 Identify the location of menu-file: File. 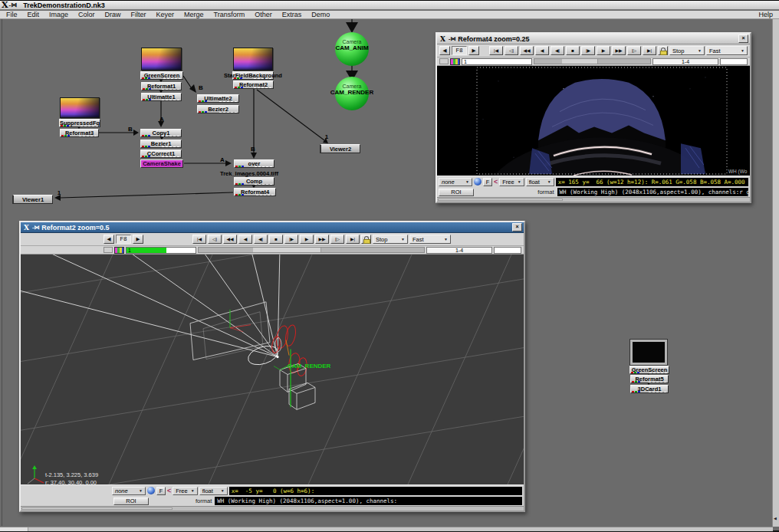
(12, 15).